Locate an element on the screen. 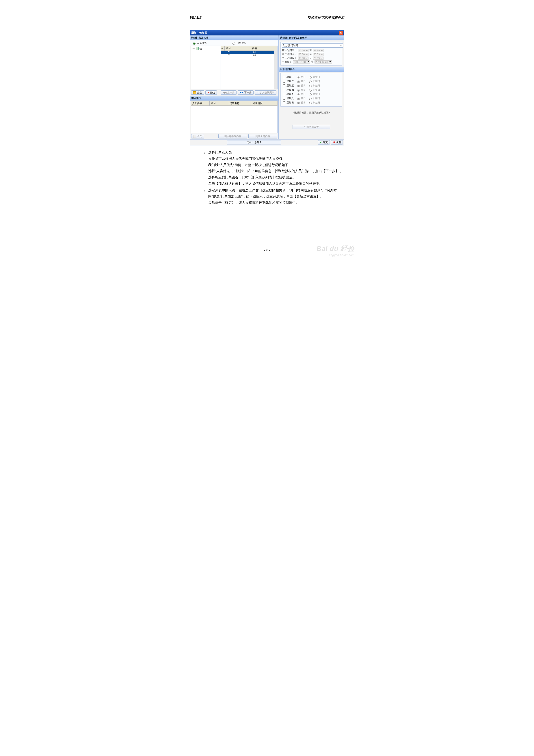 This screenshot has width=534, height=756. status-text: 选中:1 总计:2 is located at coordinates (254, 142).